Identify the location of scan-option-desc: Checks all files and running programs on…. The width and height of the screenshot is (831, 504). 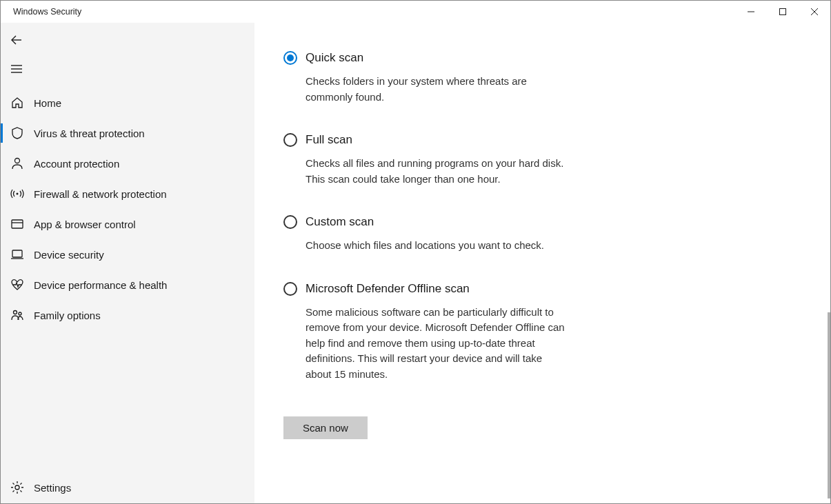
(437, 171).